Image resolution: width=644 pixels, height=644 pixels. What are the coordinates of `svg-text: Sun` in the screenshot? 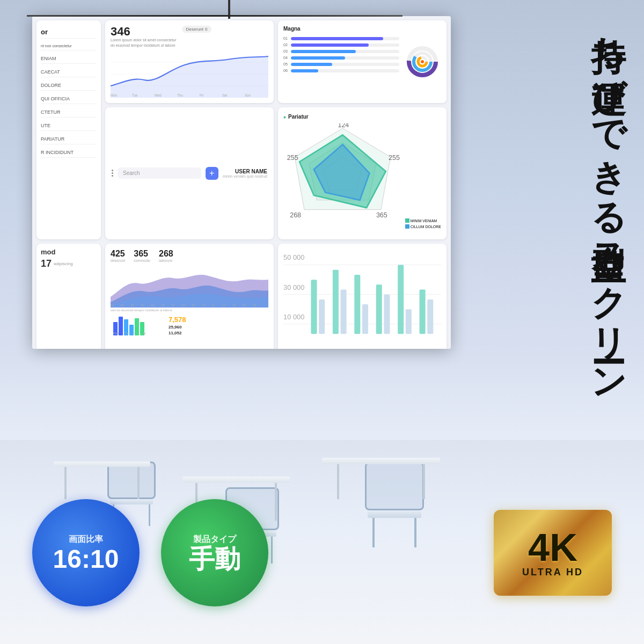 It's located at (248, 94).